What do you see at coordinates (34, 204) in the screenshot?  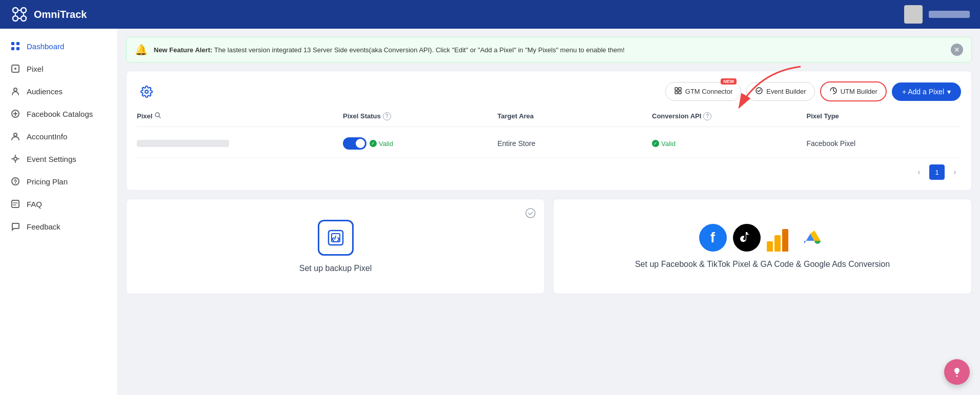 I see `sidebar-label-faq: FAQ` at bounding box center [34, 204].